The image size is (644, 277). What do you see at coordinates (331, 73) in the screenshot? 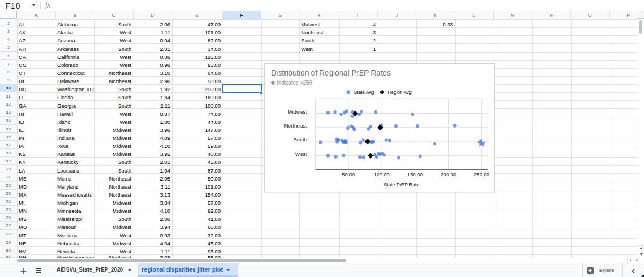
I see `svg-text:Distribution of Regional PrEP: Distribution of Regional PrEP Rates` at bounding box center [331, 73].